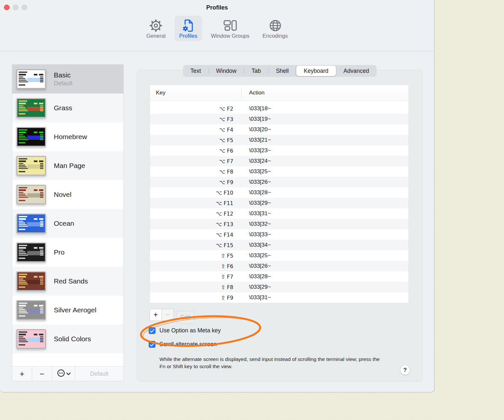  What do you see at coordinates (279, 298) in the screenshot?
I see `table-row: ⇧ F9\033[31~` at bounding box center [279, 298].